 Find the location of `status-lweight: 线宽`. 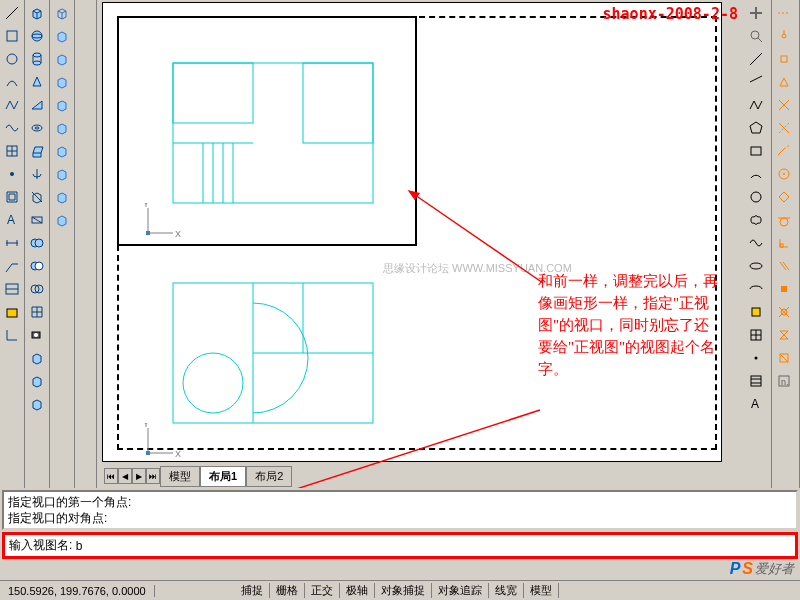

status-lweight: 线宽 is located at coordinates (506, 590).